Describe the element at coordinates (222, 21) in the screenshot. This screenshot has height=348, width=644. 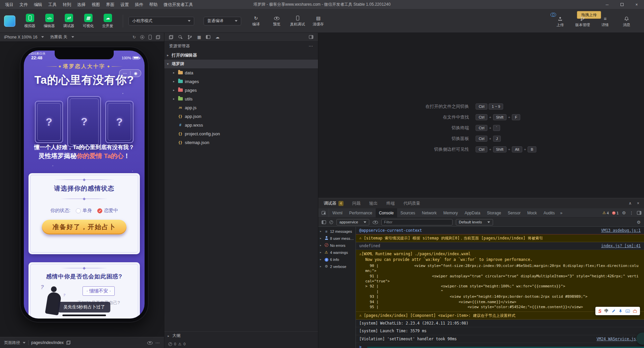
I see `compile-mode-select: 普通编译` at that location.